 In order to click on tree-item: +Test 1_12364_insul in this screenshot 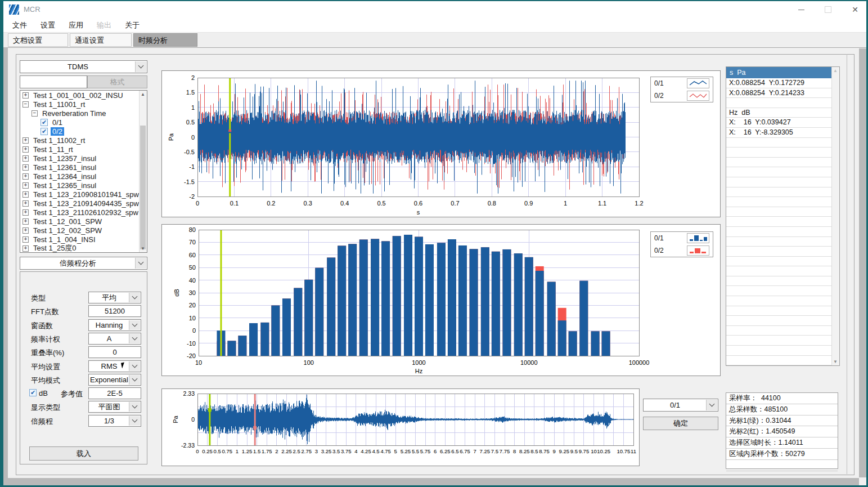, I will do `click(83, 176)`.